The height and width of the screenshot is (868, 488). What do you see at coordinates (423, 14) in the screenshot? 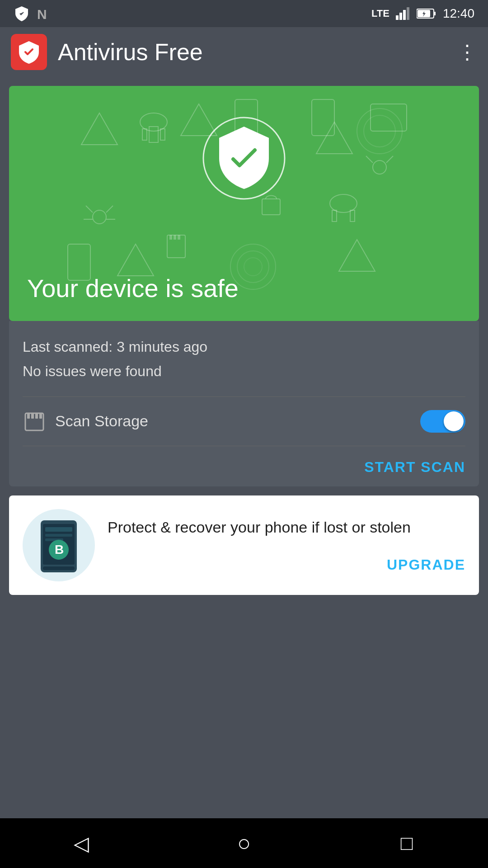
I see `status-bar-right-icons: LTE 12:40` at bounding box center [423, 14].